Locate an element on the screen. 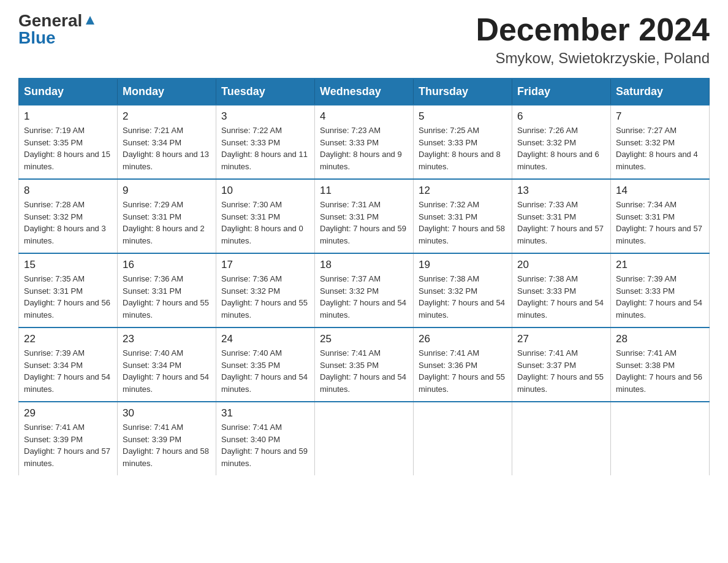 The height and width of the screenshot is (563, 728). day-cell: 9 Sunrise: 7:29 AMSunset: 3:31 PMDayligh… is located at coordinates (167, 216).